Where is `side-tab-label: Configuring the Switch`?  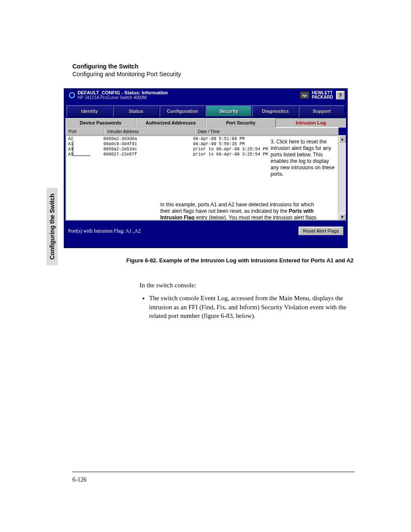
side-tab-label: Configuring the Switch is located at coordinates (52, 227).